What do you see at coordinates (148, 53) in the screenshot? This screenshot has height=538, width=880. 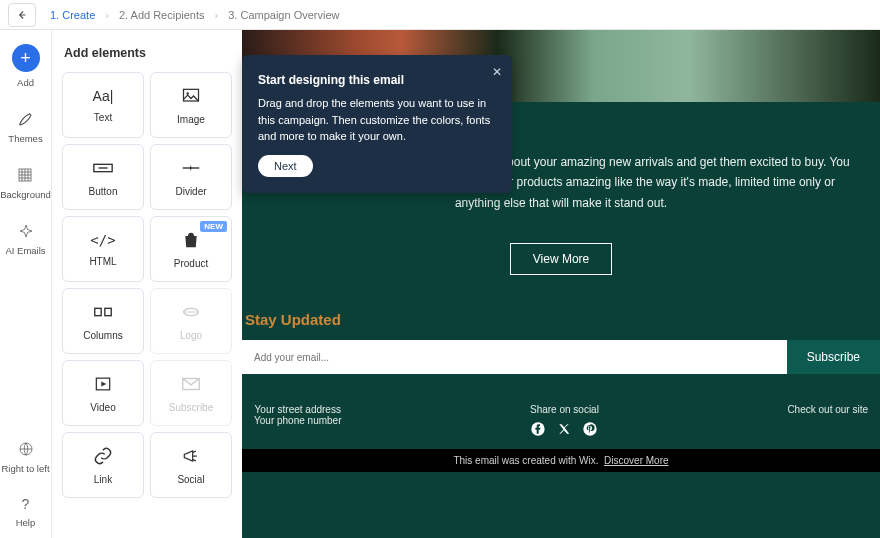 I see `panel-title: Add elements` at bounding box center [148, 53].